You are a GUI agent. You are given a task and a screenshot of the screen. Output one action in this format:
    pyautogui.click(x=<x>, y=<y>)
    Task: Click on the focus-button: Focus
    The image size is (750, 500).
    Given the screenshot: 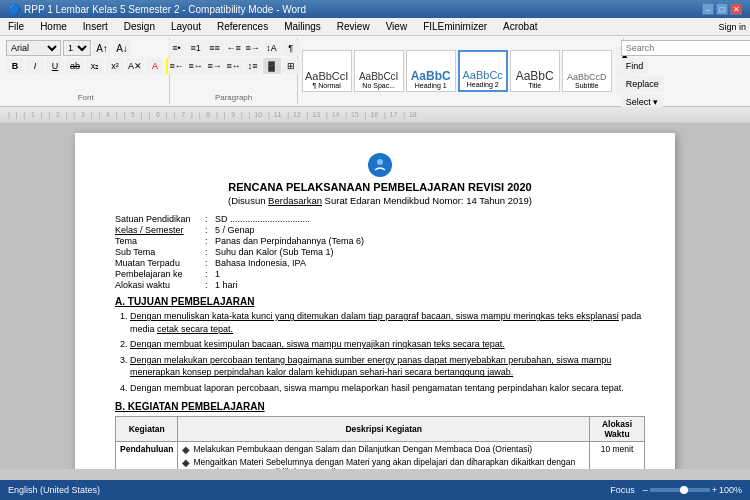 What is the action you would take?
    pyautogui.click(x=622, y=490)
    